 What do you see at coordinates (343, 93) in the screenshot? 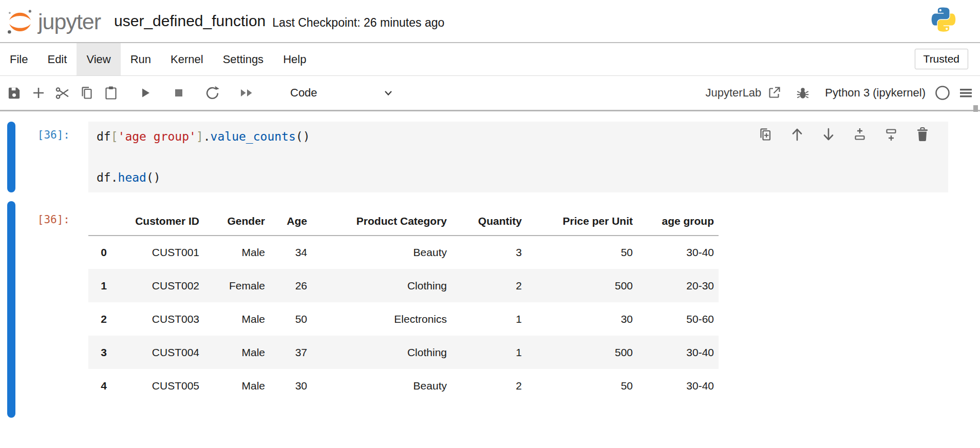
I see `cell-type-dropdown: Code` at bounding box center [343, 93].